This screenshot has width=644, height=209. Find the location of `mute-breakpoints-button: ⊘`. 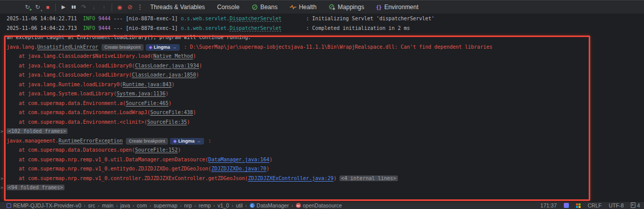

mute-breakpoints-button: ⊘ is located at coordinates (130, 7).